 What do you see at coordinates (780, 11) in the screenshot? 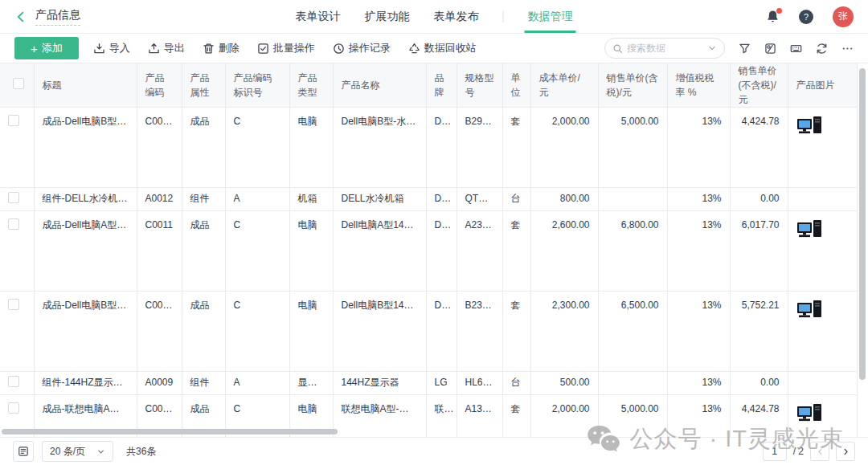
I see `notification-badge` at bounding box center [780, 11].